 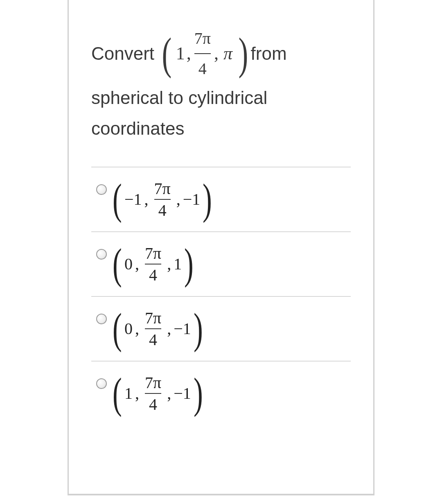 I want to click on option-math: ( 0 , 7π 4 , 1 ), so click(x=153, y=264).